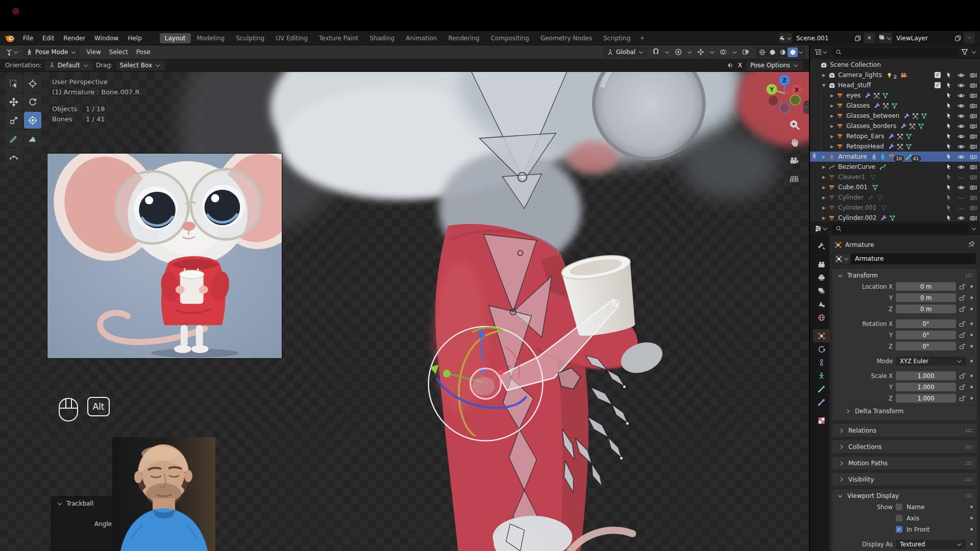 This screenshot has width=980, height=551. Describe the element at coordinates (914, 259) in the screenshot. I see `object-name-field: Armature` at that location.